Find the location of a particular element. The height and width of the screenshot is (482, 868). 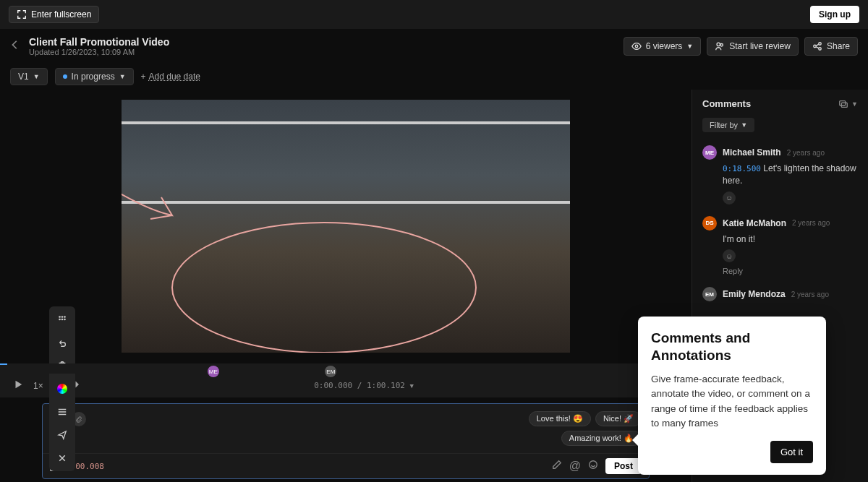

start-review-button: Start live review is located at coordinates (752, 46).